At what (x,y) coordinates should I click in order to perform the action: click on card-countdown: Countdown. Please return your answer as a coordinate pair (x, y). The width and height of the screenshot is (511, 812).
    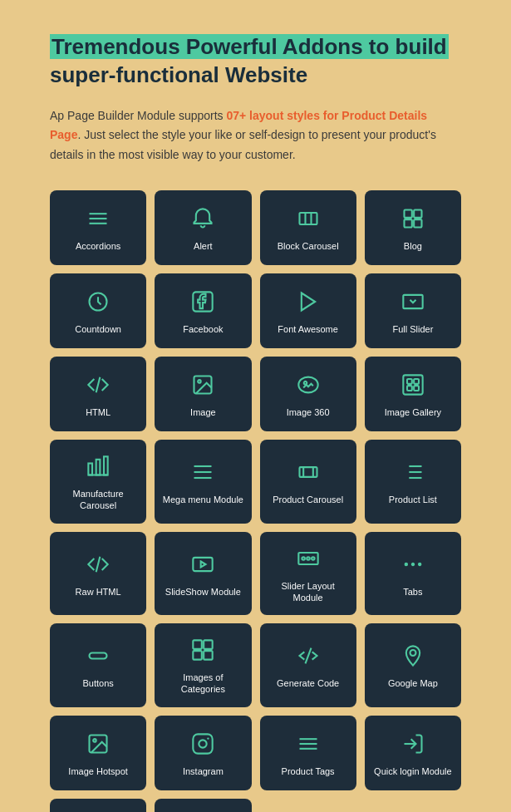
    Looking at the image, I should click on (98, 311).